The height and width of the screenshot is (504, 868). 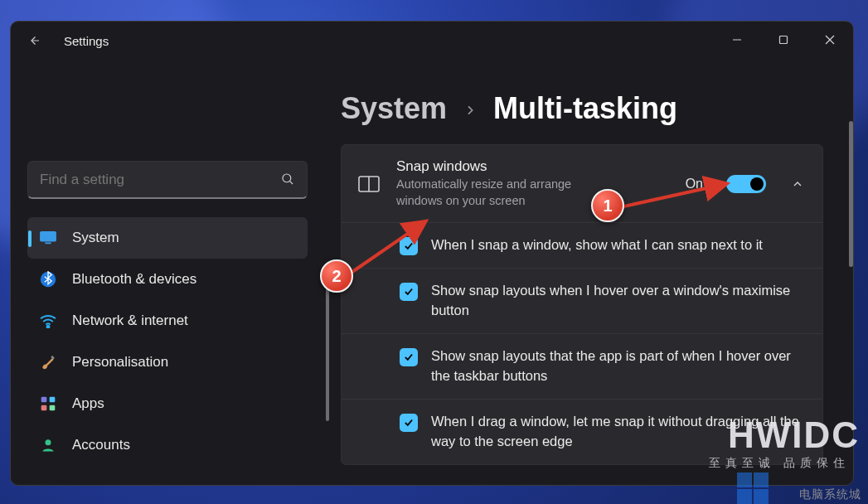 What do you see at coordinates (830, 40) in the screenshot?
I see `close-button` at bounding box center [830, 40].